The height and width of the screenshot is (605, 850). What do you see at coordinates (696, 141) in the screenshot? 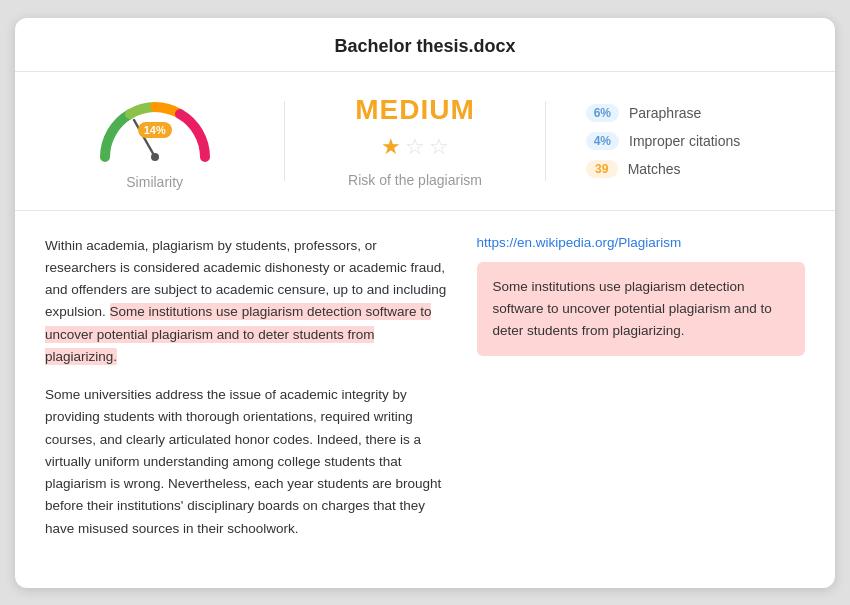
I see `match-row-citations: 4% Improper citations` at bounding box center [696, 141].